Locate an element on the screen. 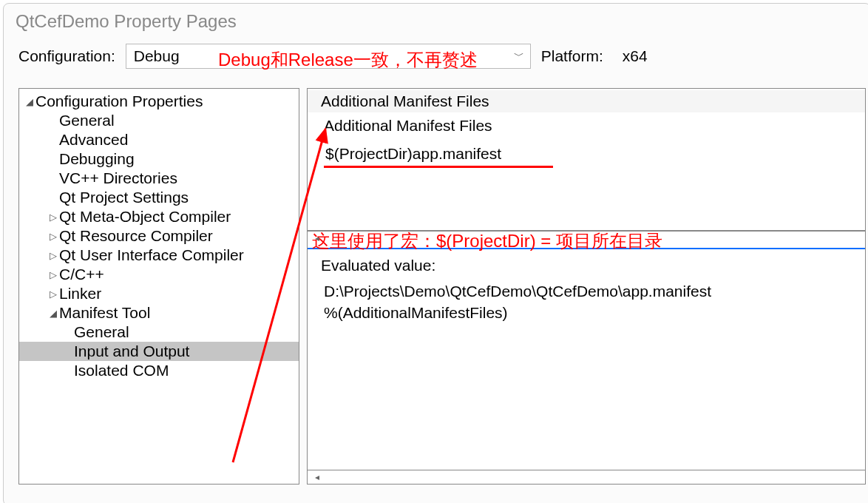 The height and width of the screenshot is (503, 868). tree-item-manifest-tool: ◢ Manifest Tool is located at coordinates (159, 313).